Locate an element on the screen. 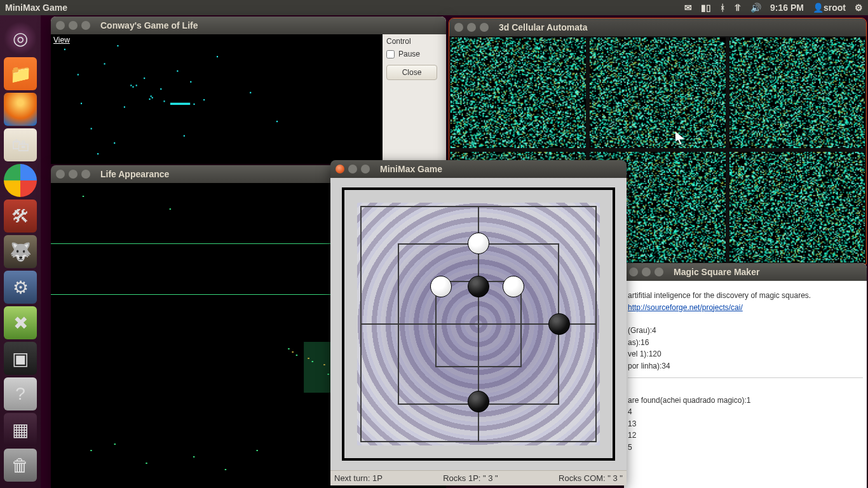 The height and width of the screenshot is (488, 868). volume-icon: 🔊 is located at coordinates (756, 8).